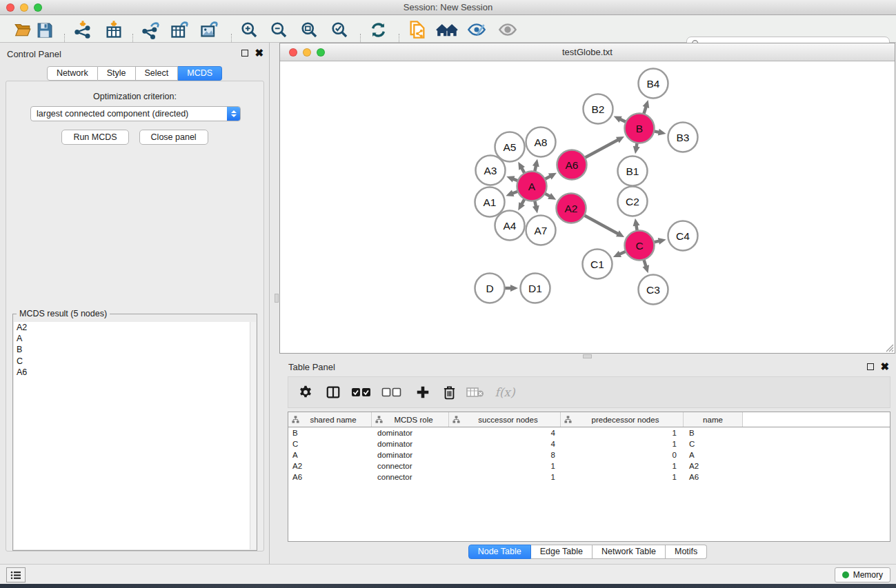  What do you see at coordinates (333, 392) in the screenshot?
I see `column-view-icon` at bounding box center [333, 392].